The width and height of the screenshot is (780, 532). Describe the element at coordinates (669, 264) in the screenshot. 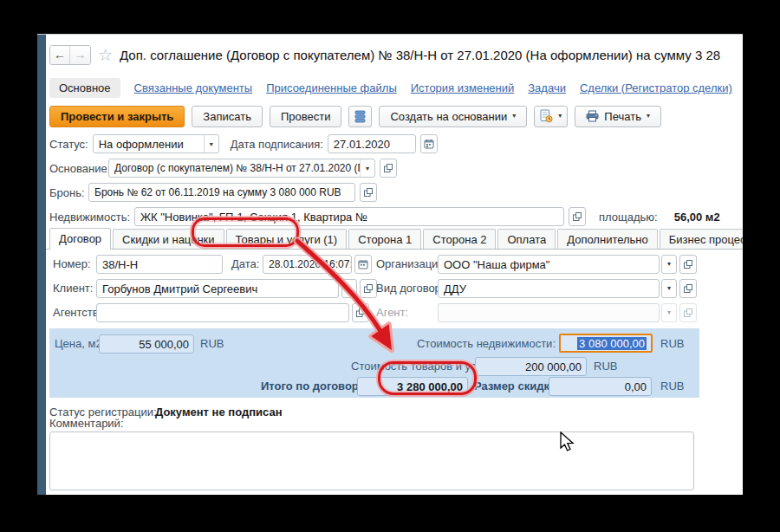

I see `organization-dropdown-button: ▾` at that location.